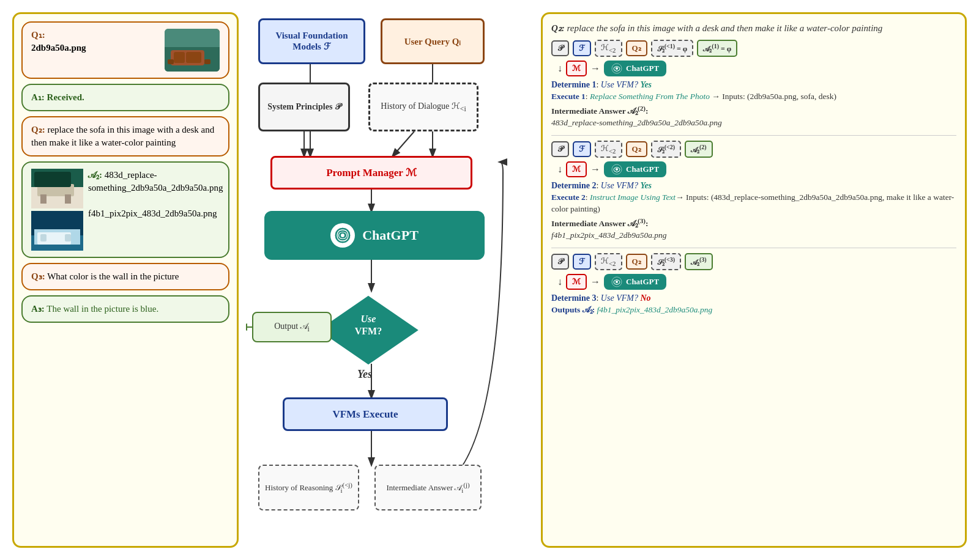 This screenshot has width=979, height=560. Describe the element at coordinates (754, 282) in the screenshot. I see `rp-row3-flow: ↓ ℳ → ChatGPT` at that location.